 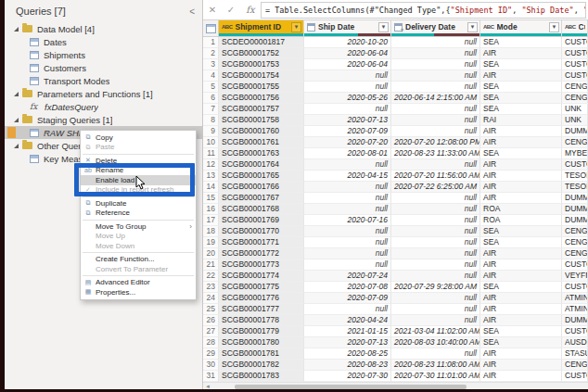 I want to click on row-number: 5, so click(x=211, y=87).